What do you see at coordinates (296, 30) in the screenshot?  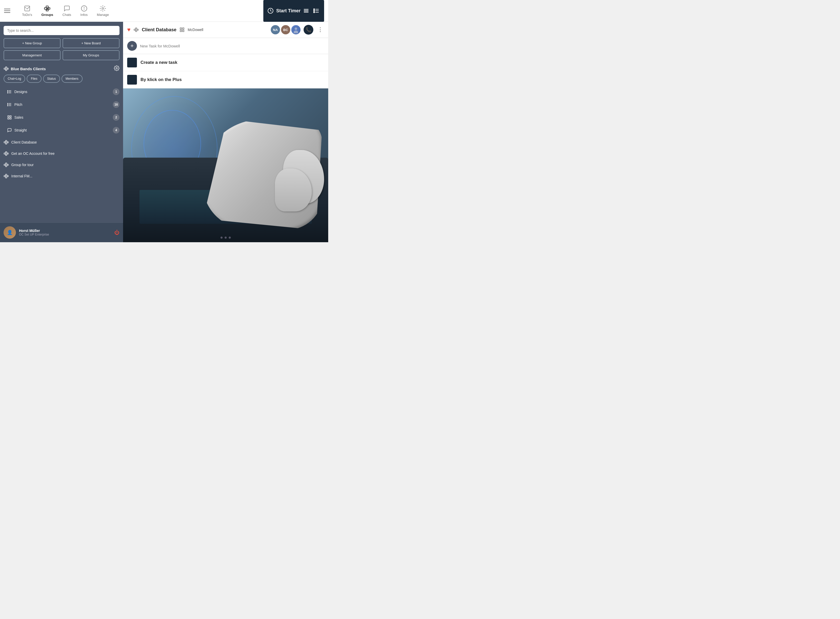 I see `avatar-img` at bounding box center [296, 30].